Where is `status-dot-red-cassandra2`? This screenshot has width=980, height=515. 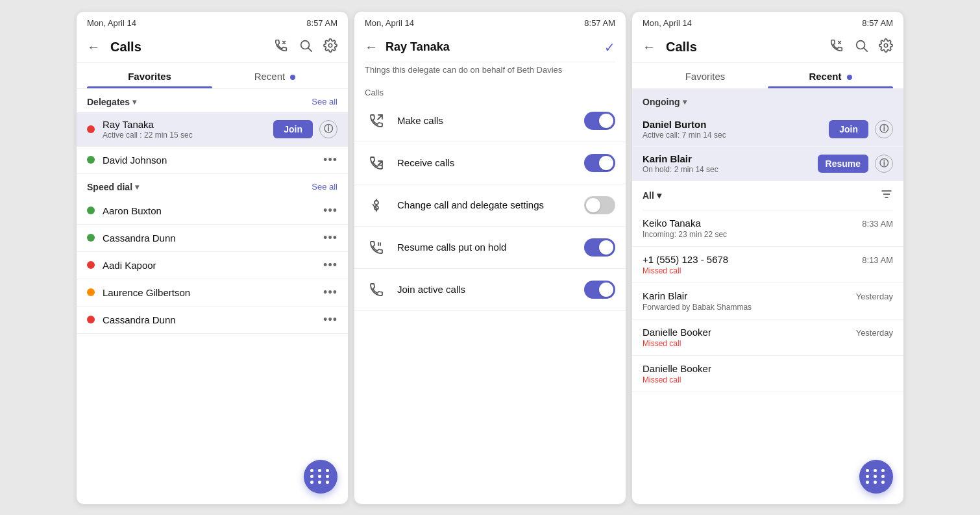 status-dot-red-cassandra2 is located at coordinates (91, 320).